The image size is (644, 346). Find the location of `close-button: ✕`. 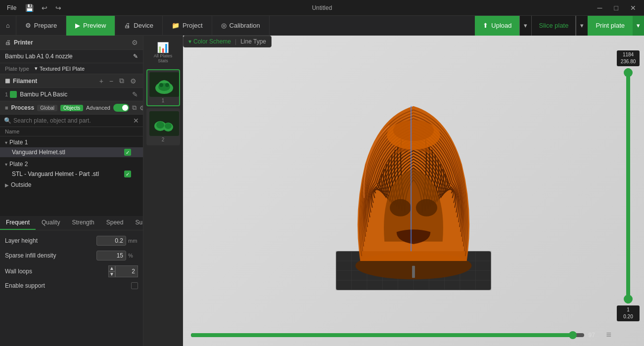

close-button: ✕ is located at coordinates (633, 8).